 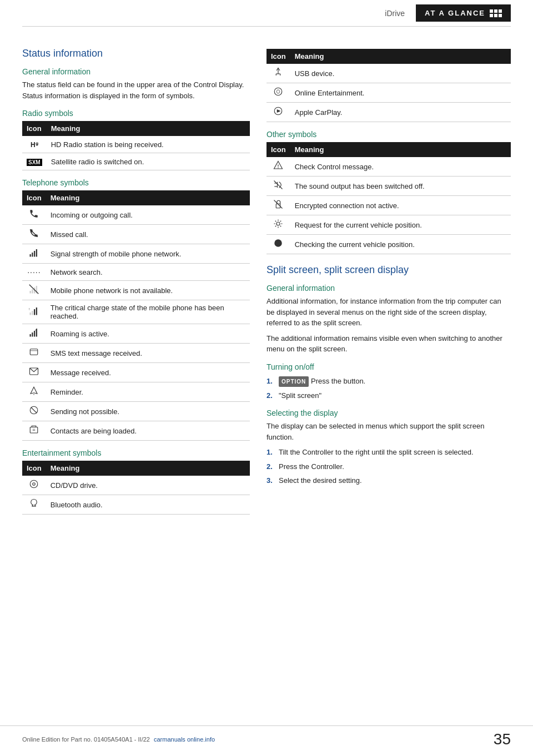 I want to click on footer-site: carmanuals online.info, so click(x=184, y=739).